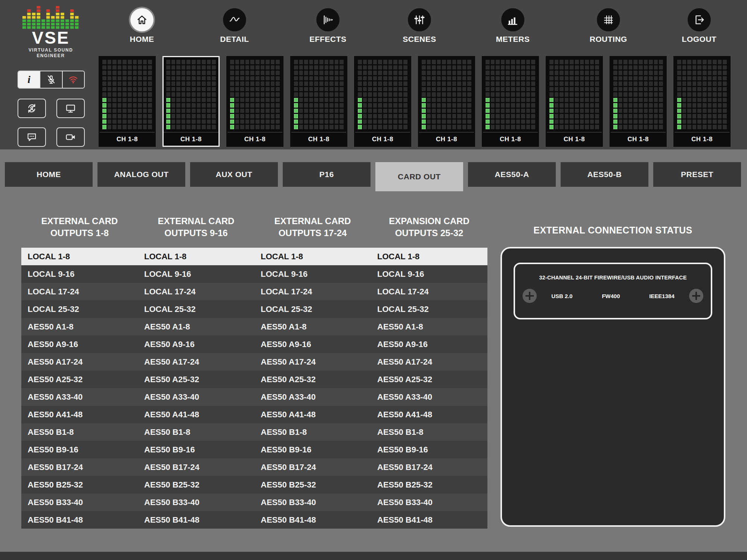 This screenshot has height=560, width=747. I want to click on nav-item-logout: LOGOUT, so click(699, 26).